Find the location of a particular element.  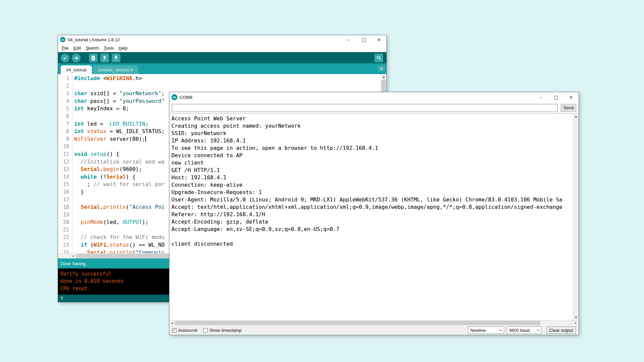

serial-hscroll-thumb is located at coordinates (358, 323).